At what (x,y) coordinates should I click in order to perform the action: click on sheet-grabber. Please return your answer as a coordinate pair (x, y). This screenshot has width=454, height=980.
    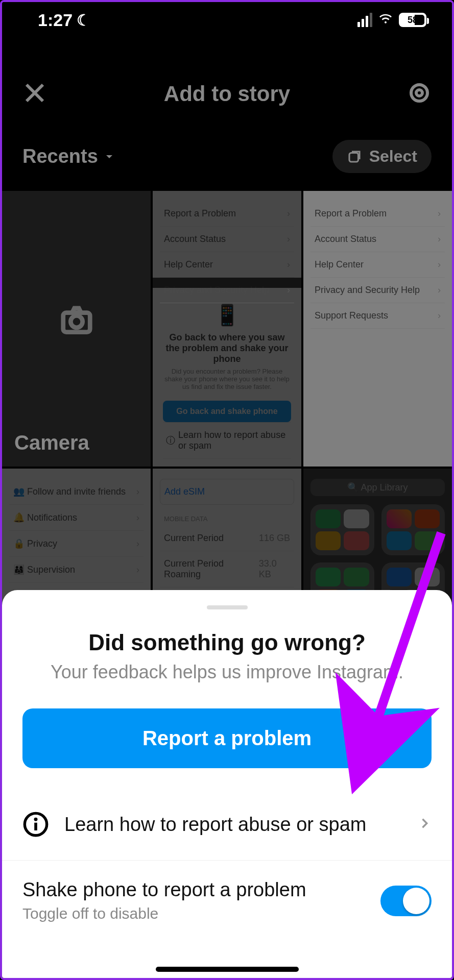
    Looking at the image, I should click on (227, 607).